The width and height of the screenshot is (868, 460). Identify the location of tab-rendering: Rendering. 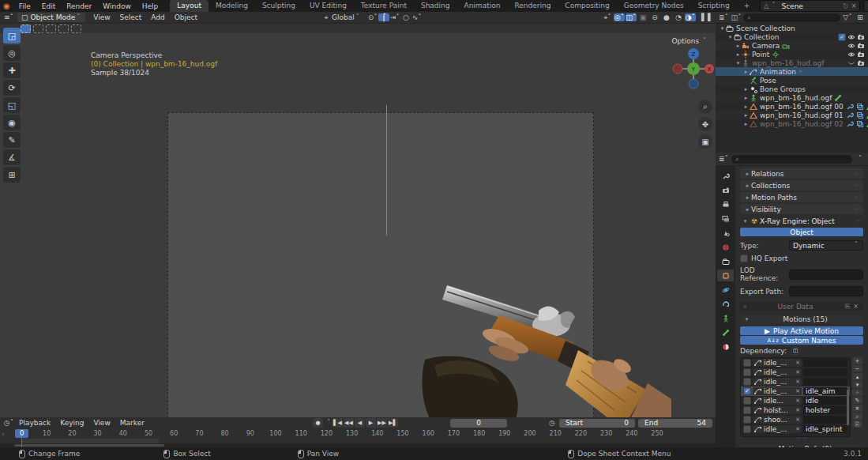
(532, 6).